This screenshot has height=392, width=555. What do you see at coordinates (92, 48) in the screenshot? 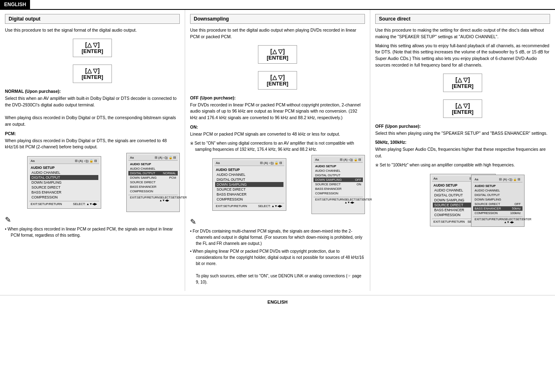
I see `enter-box-1: [△ ▽] [ENTER]` at bounding box center [92, 48].